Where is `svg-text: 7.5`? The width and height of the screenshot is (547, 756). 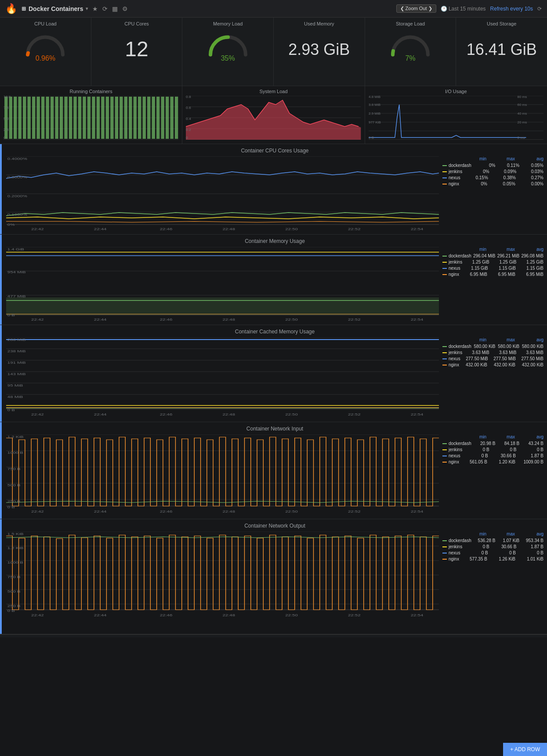
svg-text: 7.5 is located at coordinates (6, 108).